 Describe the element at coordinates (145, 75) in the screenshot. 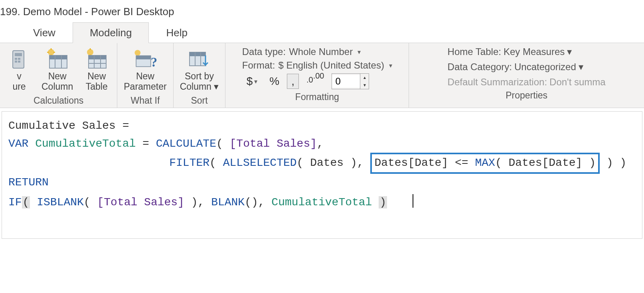

I see `ribbon-group-whatif: ? New Parameter What If` at that location.